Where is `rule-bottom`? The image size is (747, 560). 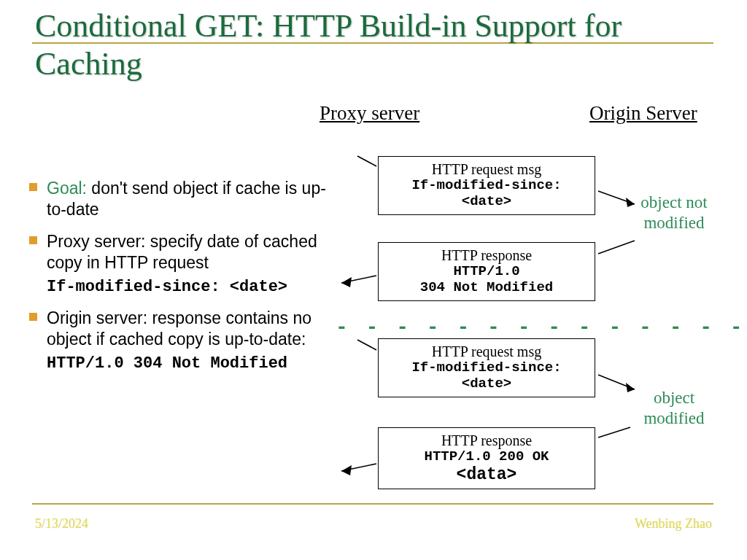
rule-bottom is located at coordinates (373, 504).